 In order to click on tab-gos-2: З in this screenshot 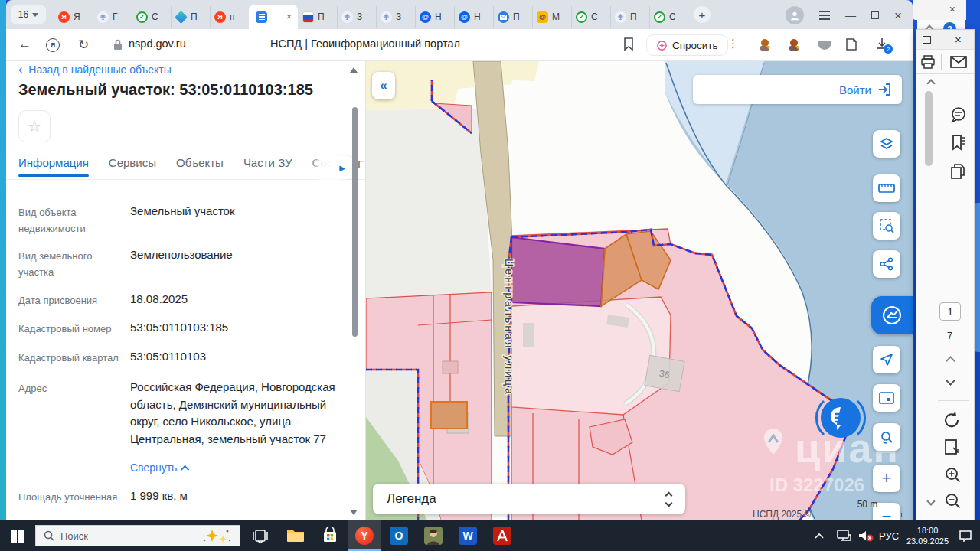, I will do `click(357, 17)`.